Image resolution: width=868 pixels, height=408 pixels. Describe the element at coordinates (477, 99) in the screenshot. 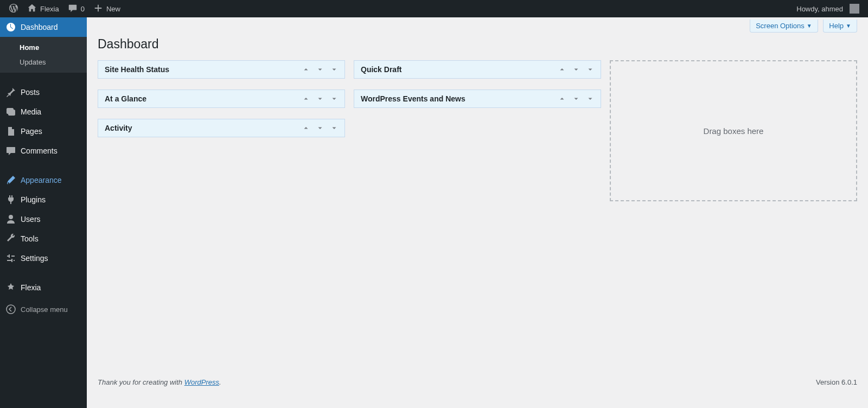

I see `postbox-header: WordPress Events and News` at that location.